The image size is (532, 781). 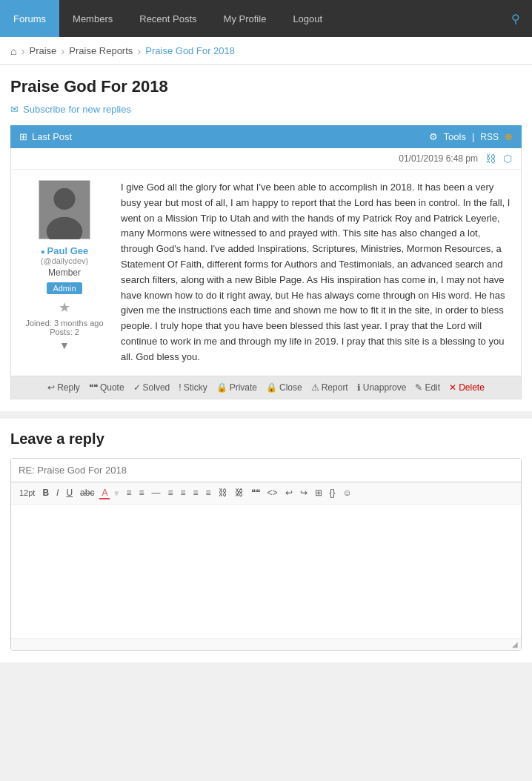 What do you see at coordinates (359, 388) in the screenshot?
I see `info-icon: ℹ` at bounding box center [359, 388].